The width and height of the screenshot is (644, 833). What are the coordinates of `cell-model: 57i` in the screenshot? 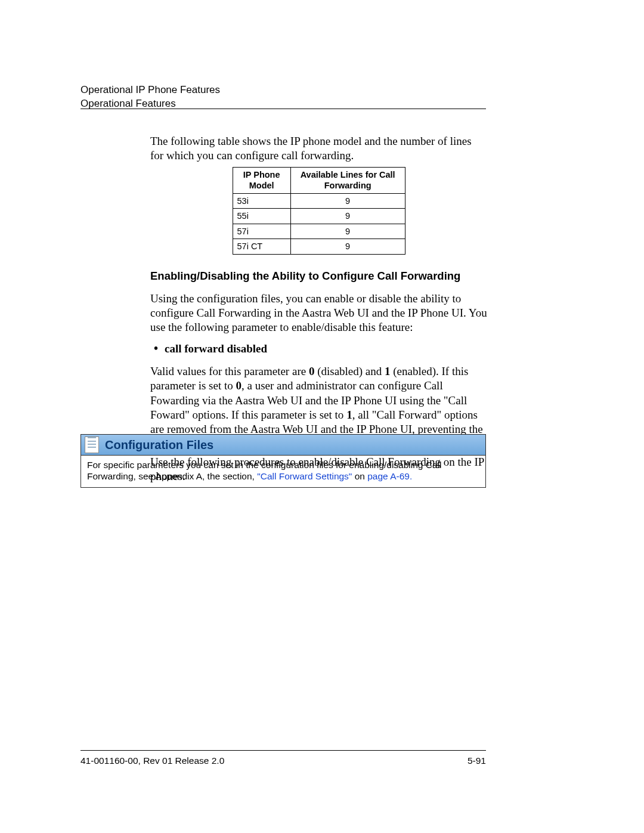 It's located at (261, 231).